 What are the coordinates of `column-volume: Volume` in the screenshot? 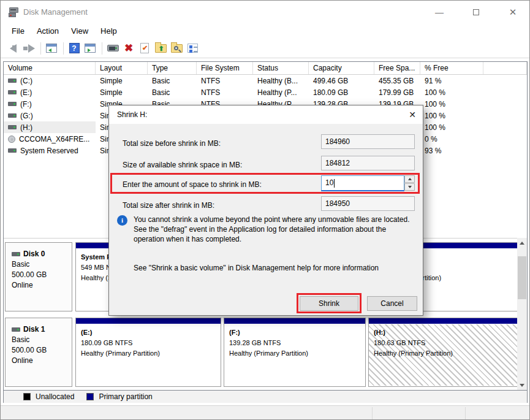 It's located at (50, 68).